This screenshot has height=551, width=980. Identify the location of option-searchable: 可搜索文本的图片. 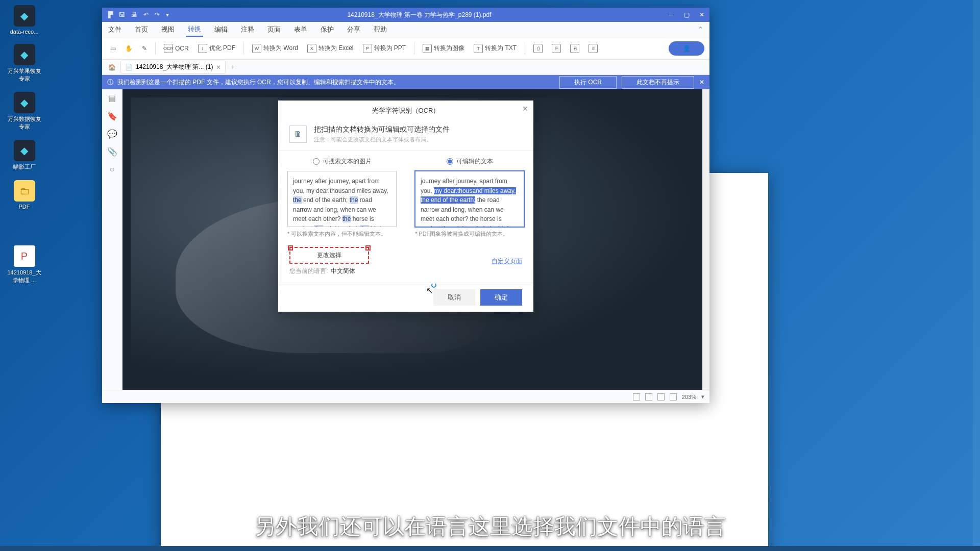
(342, 161).